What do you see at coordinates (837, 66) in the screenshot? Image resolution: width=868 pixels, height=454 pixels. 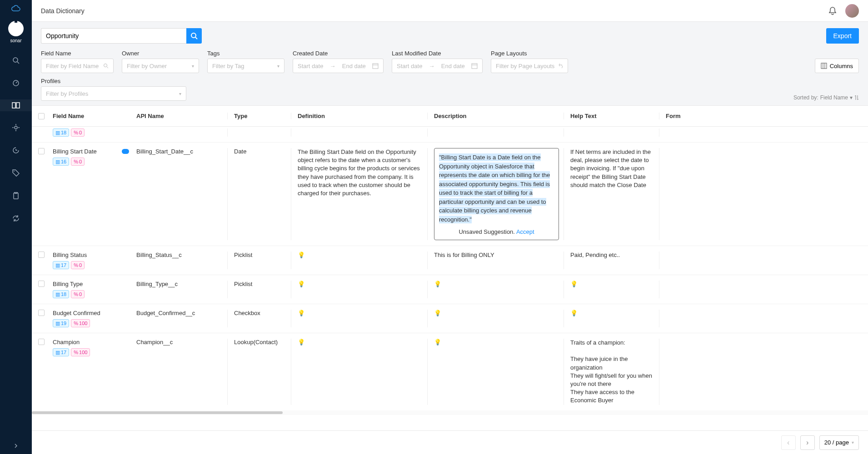 I see `columns-button: Columns` at bounding box center [837, 66].